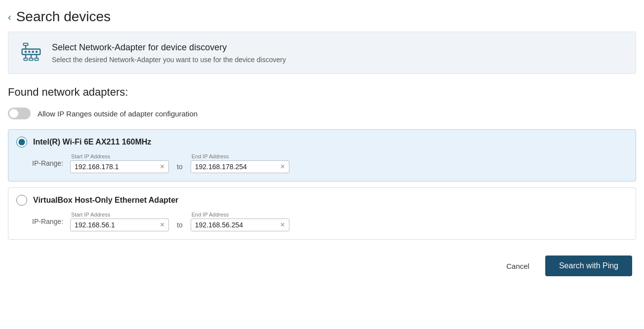 The height and width of the screenshot is (329, 644). What do you see at coordinates (162, 167) in the screenshot?
I see `start-ip-clear-1: ×` at bounding box center [162, 167].